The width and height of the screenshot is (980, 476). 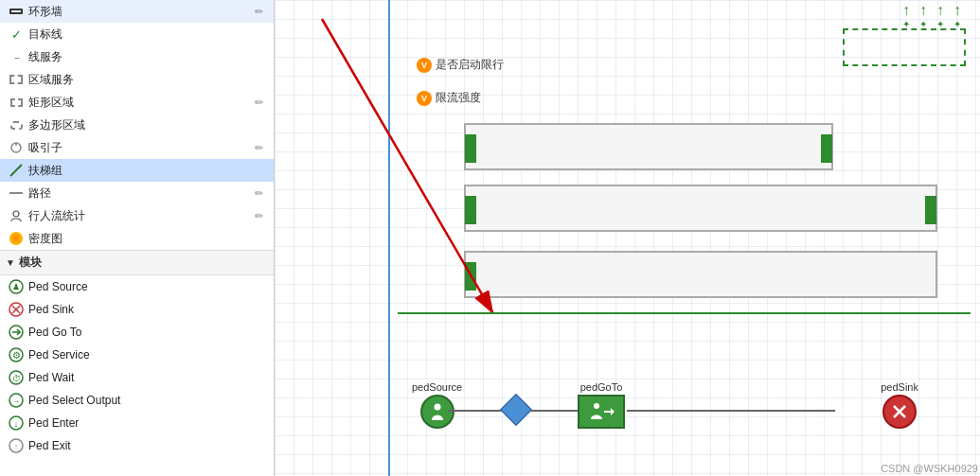 What do you see at coordinates (16, 170) in the screenshot?
I see `escalator-icon` at bounding box center [16, 170].